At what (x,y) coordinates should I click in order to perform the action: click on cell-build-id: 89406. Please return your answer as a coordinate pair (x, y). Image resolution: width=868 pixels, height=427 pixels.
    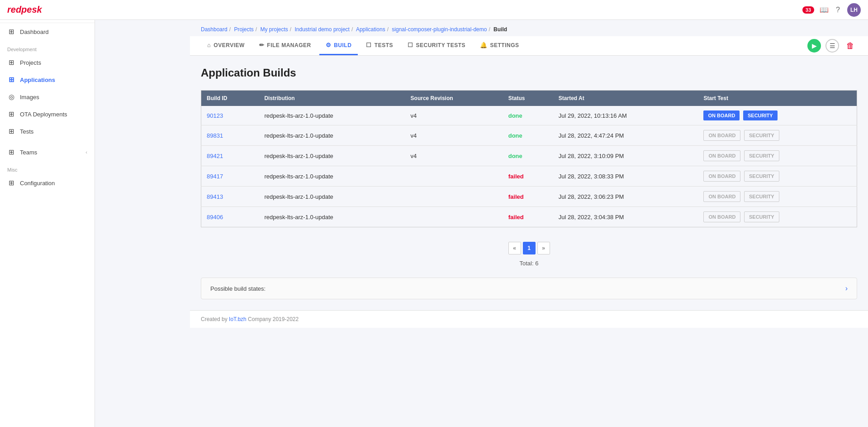
    Looking at the image, I should click on (230, 217).